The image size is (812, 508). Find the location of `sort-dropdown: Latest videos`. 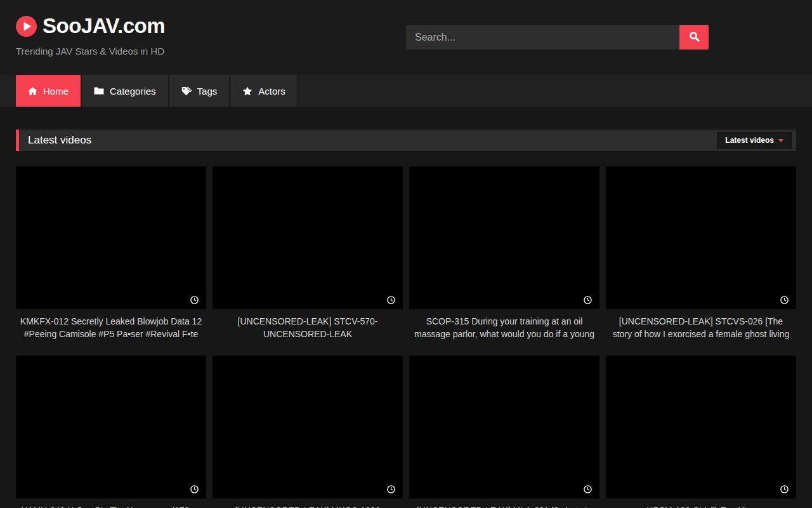

sort-dropdown: Latest videos is located at coordinates (754, 140).